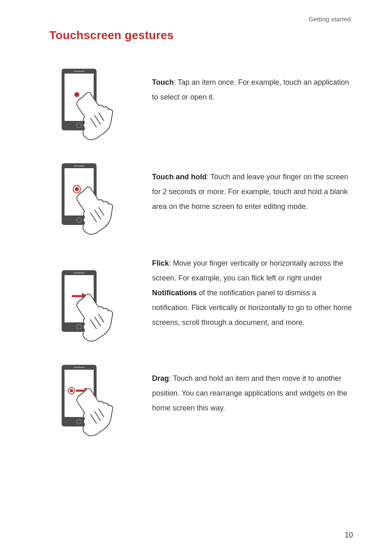  I want to click on page-number: 10, so click(349, 535).